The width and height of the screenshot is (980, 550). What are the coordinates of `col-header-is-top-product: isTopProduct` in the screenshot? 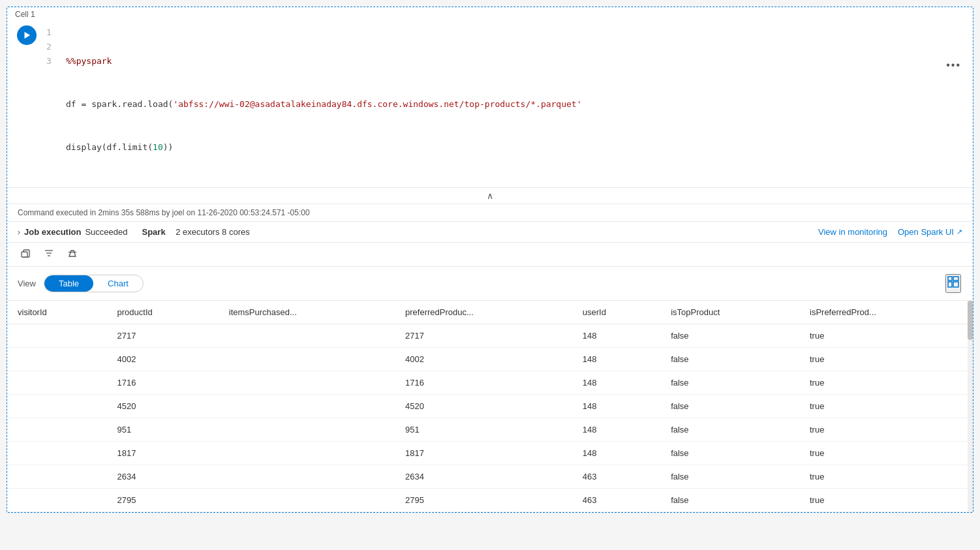 It's located at (729, 313).